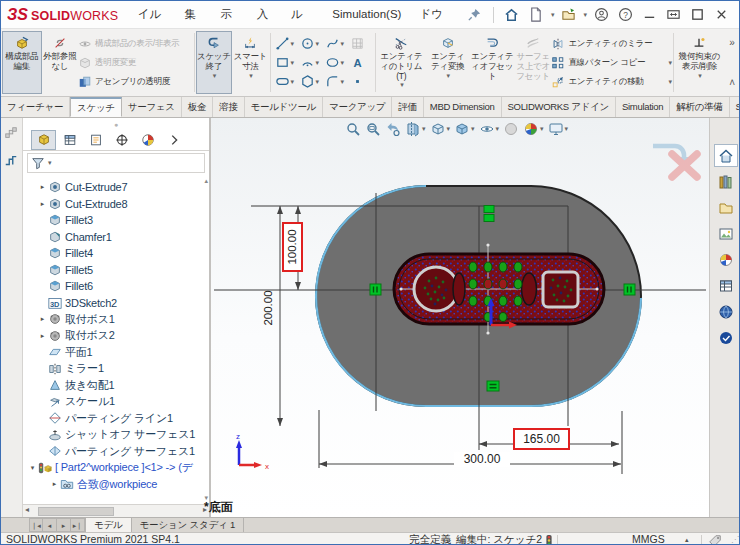 This screenshot has width=740, height=545. What do you see at coordinates (732, 42) in the screenshot?
I see `ribbon-overflow-button: »` at bounding box center [732, 42].